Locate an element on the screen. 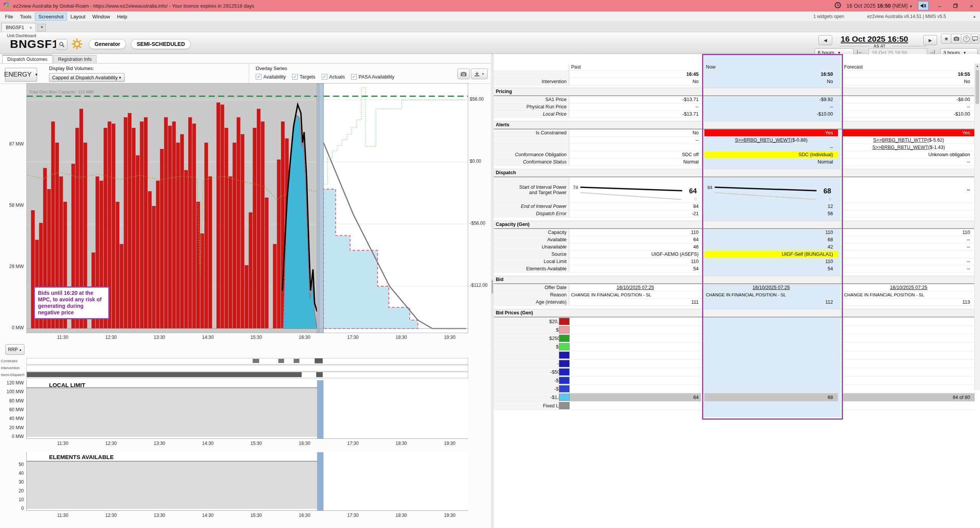 The height and width of the screenshot is (528, 980). restore-button is located at coordinates (956, 6).